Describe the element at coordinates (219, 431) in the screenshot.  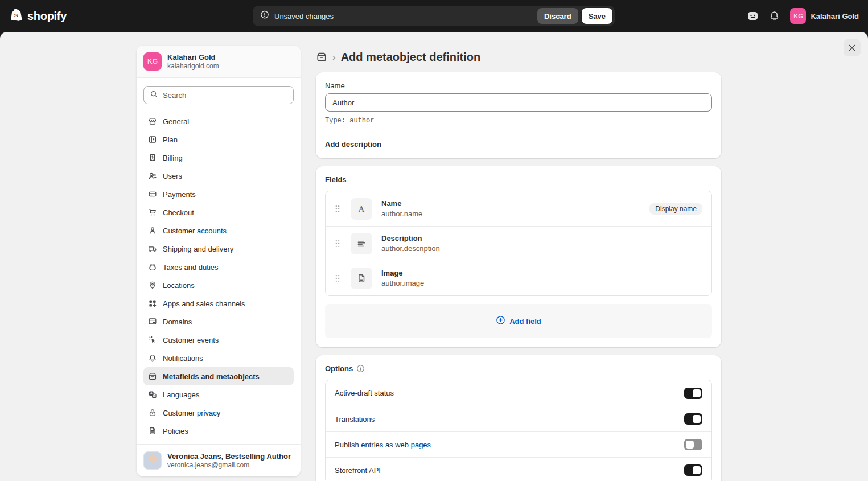
I see `sidebar-item-policies: Policies` at that location.